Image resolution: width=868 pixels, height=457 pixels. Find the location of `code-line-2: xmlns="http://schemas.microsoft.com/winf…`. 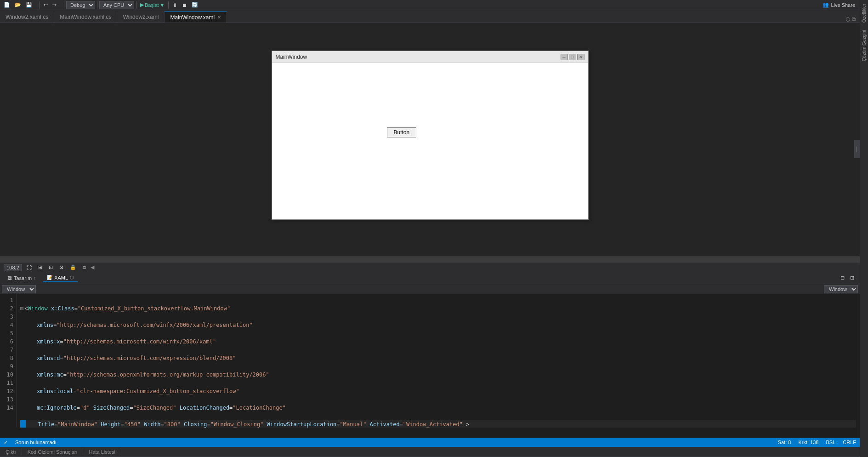

code-line-2: xmlns="http://schemas.microsoft.com/winf… is located at coordinates (438, 325).